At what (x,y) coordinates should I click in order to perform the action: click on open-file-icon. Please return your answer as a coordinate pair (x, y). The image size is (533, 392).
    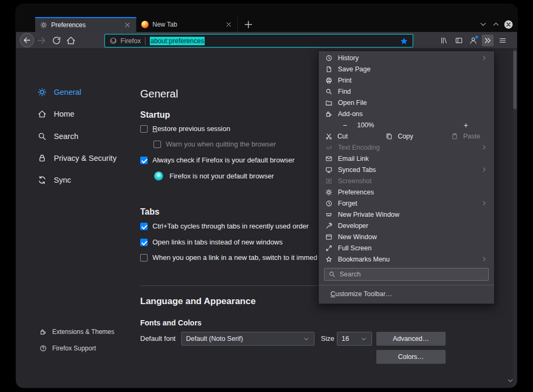
    Looking at the image, I should click on (329, 103).